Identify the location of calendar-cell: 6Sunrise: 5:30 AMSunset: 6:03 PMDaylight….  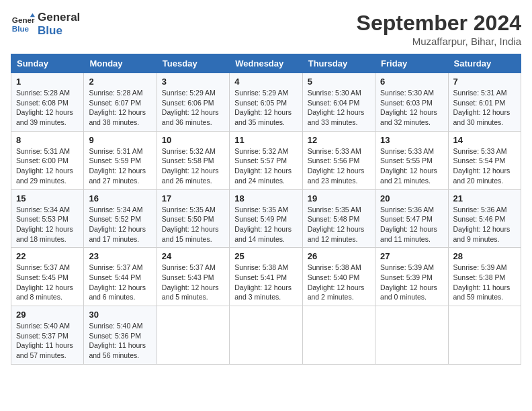
(412, 102).